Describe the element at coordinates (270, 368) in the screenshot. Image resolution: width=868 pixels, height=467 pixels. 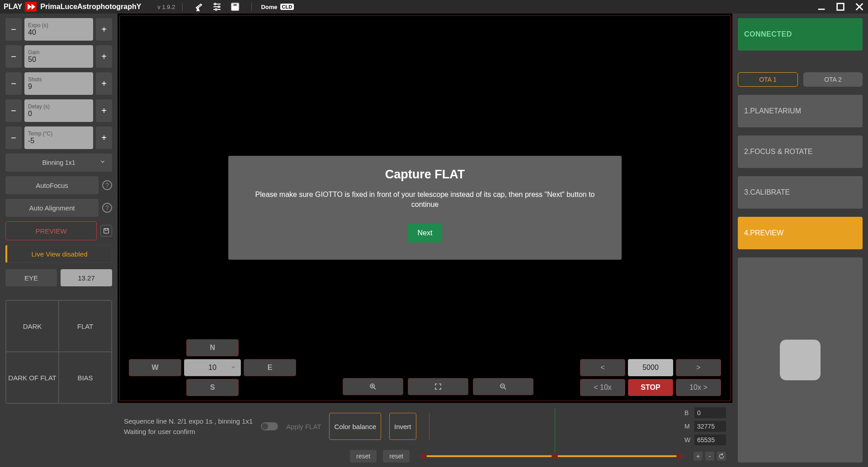
I see `direction-e-button: E` at that location.